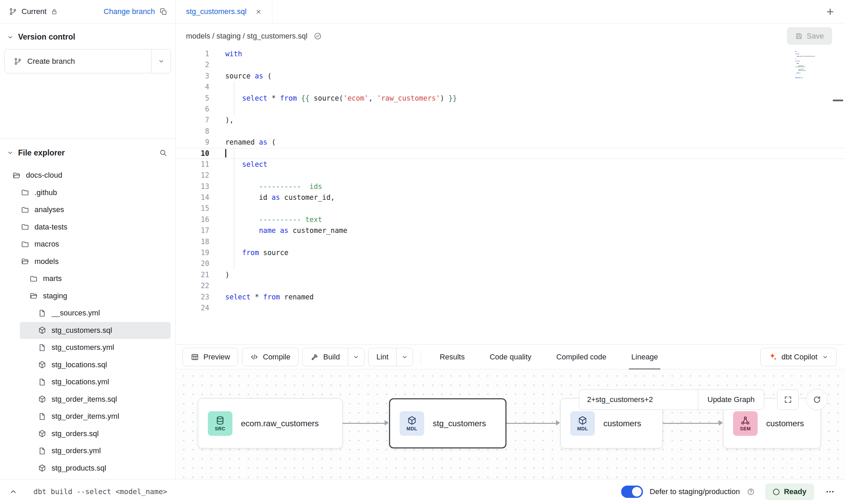  Describe the element at coordinates (511, 142) in the screenshot. I see `code-line-9: 9renamed as (` at that location.